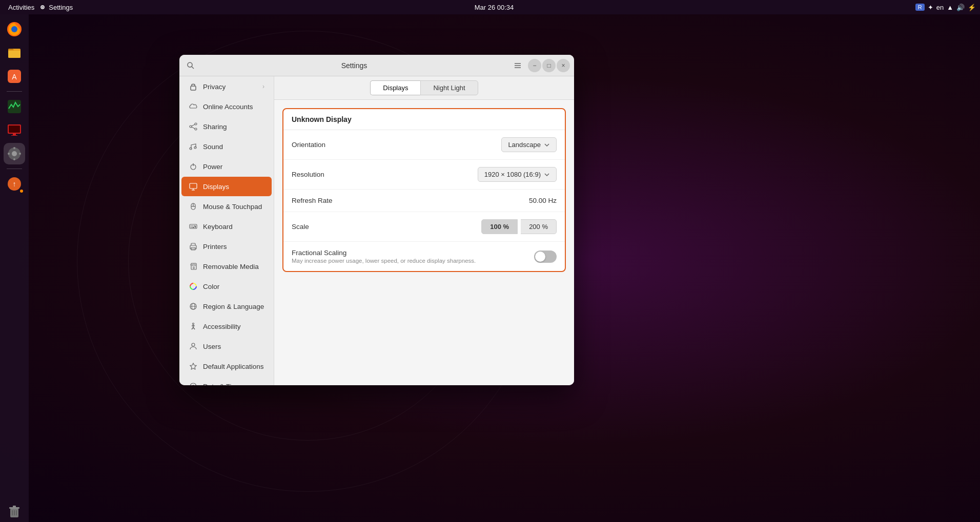 The width and height of the screenshot is (980, 522). Describe the element at coordinates (547, 145) in the screenshot. I see `chevron-down-icon` at that location.